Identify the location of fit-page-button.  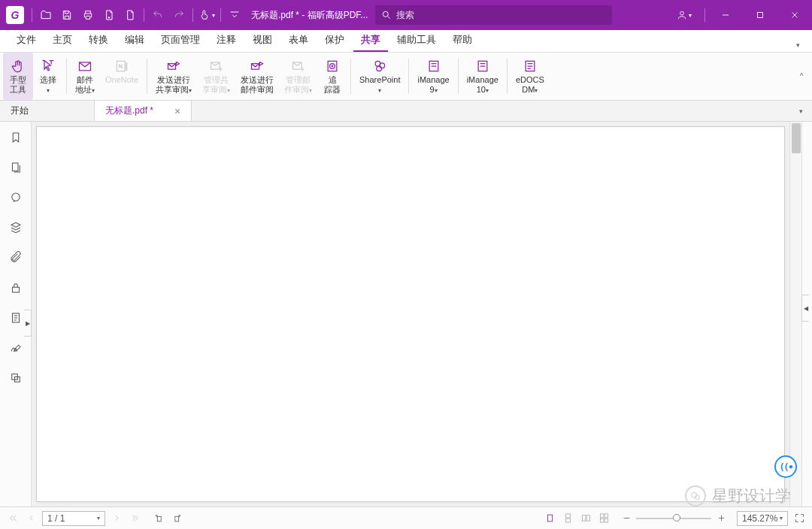
(799, 518).